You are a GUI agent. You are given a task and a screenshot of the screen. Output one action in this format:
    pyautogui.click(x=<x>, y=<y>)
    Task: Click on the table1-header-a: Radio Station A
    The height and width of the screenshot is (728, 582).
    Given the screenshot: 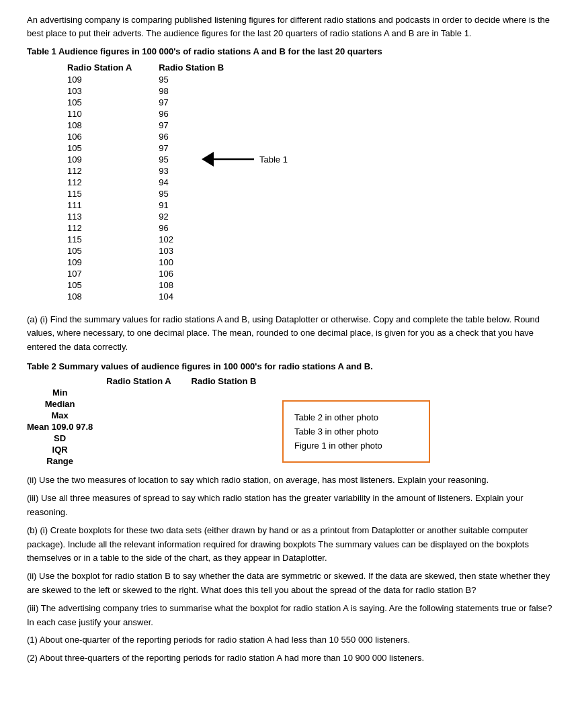 What is the action you would take?
    pyautogui.click(x=113, y=67)
    